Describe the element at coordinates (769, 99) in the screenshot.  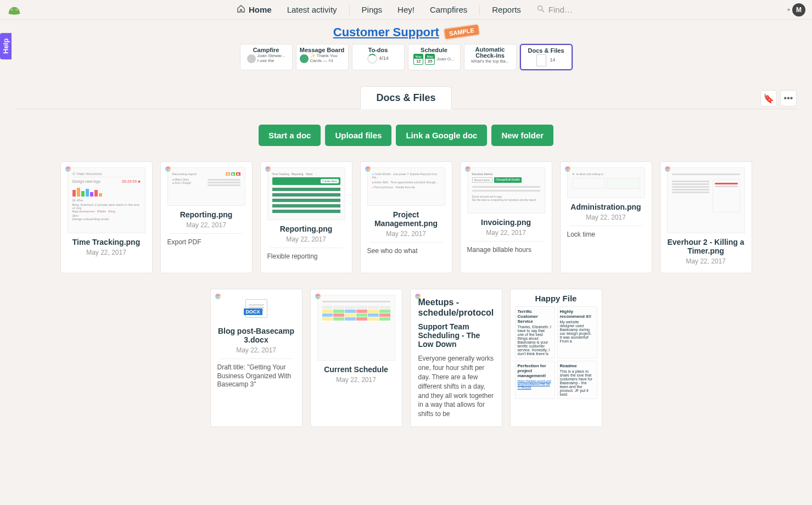
I see `bookmark-icon: 🔖` at that location.